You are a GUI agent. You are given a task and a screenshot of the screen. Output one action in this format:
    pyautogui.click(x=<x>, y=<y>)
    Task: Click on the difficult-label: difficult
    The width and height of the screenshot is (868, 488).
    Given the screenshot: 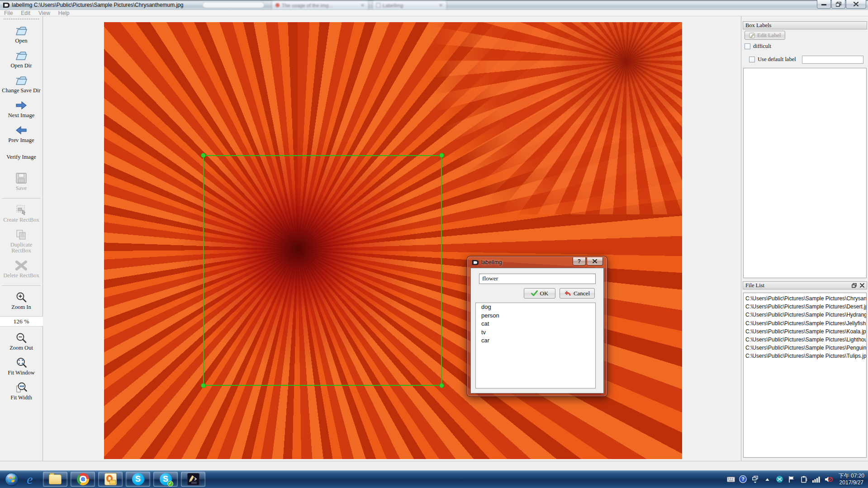 What is the action you would take?
    pyautogui.click(x=762, y=46)
    